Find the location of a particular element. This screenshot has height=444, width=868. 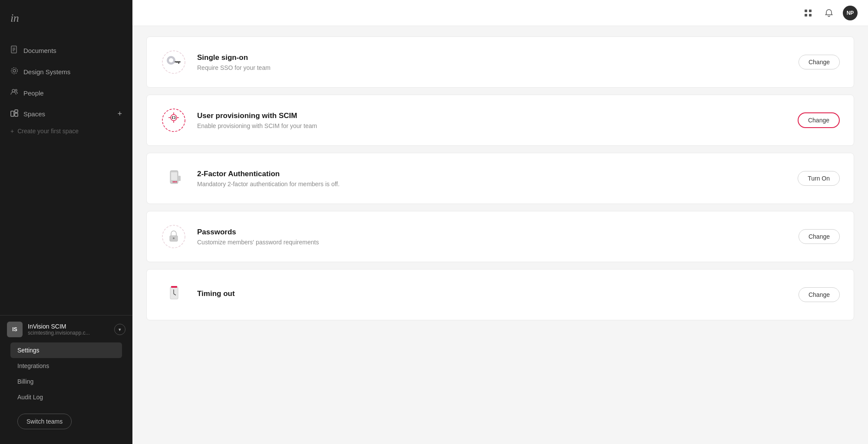

menu-item-audit-log: Audit Log is located at coordinates (66, 397).